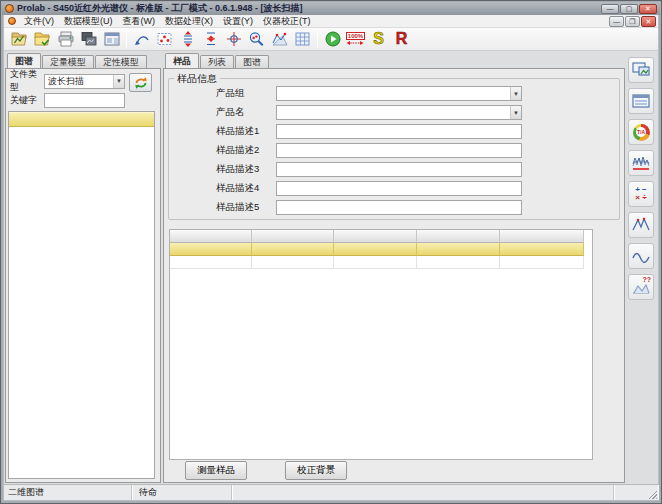 The width and height of the screenshot is (662, 504). What do you see at coordinates (126, 40) in the screenshot?
I see `toolbar-separator` at bounding box center [126, 40].